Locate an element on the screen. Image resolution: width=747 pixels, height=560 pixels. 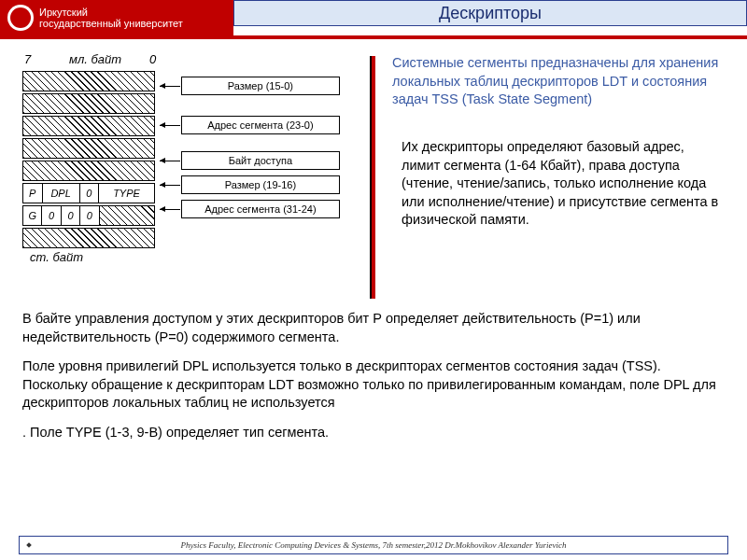
paragraph-1: Системные сегменты предназначены для хра… is located at coordinates (560, 82).